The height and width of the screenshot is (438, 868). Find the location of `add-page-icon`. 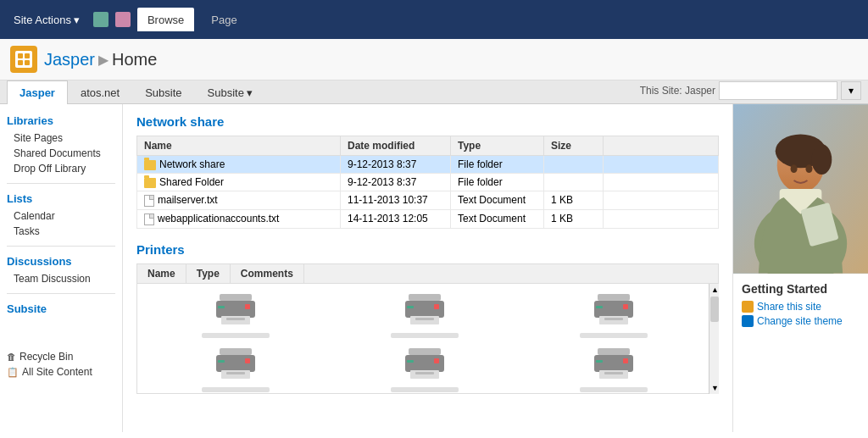

add-page-icon is located at coordinates (101, 19).